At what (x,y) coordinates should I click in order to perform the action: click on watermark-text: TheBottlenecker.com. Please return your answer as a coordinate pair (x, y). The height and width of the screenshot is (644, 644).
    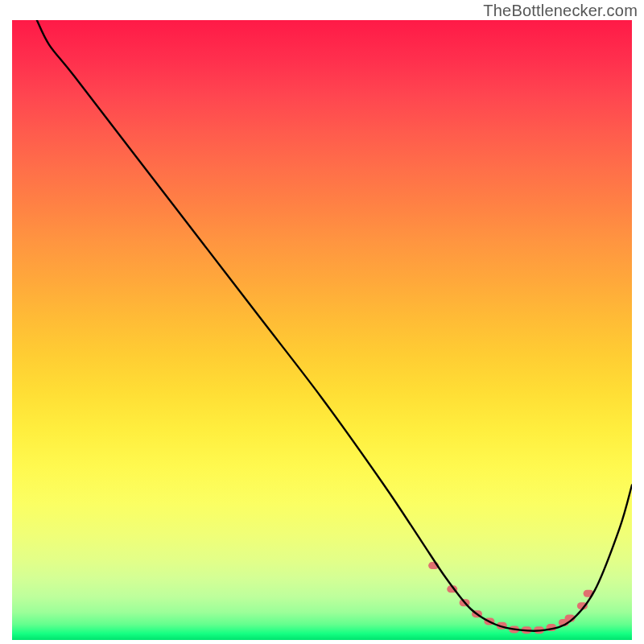
    Looking at the image, I should click on (560, 11).